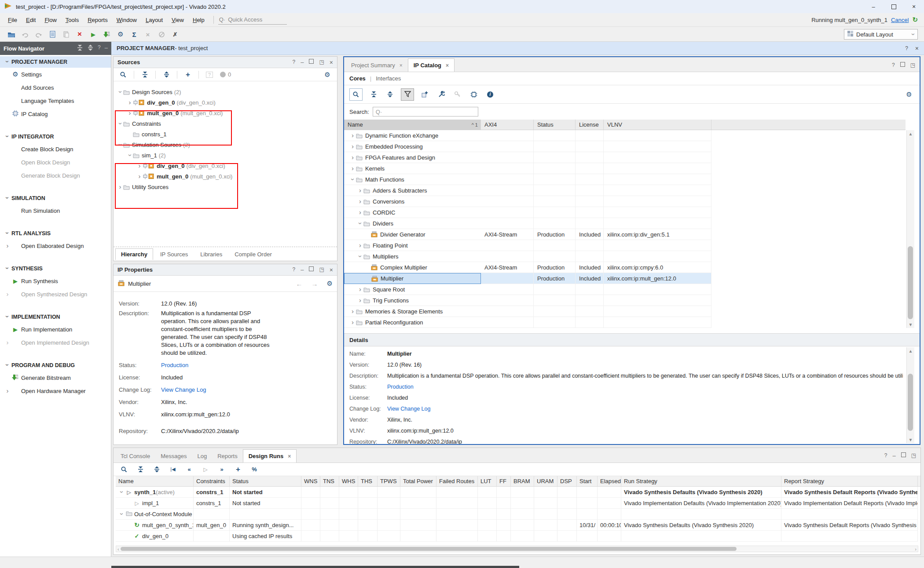 The height and width of the screenshot is (568, 924). What do you see at coordinates (188, 75) in the screenshot?
I see `plus-icon: +` at bounding box center [188, 75].